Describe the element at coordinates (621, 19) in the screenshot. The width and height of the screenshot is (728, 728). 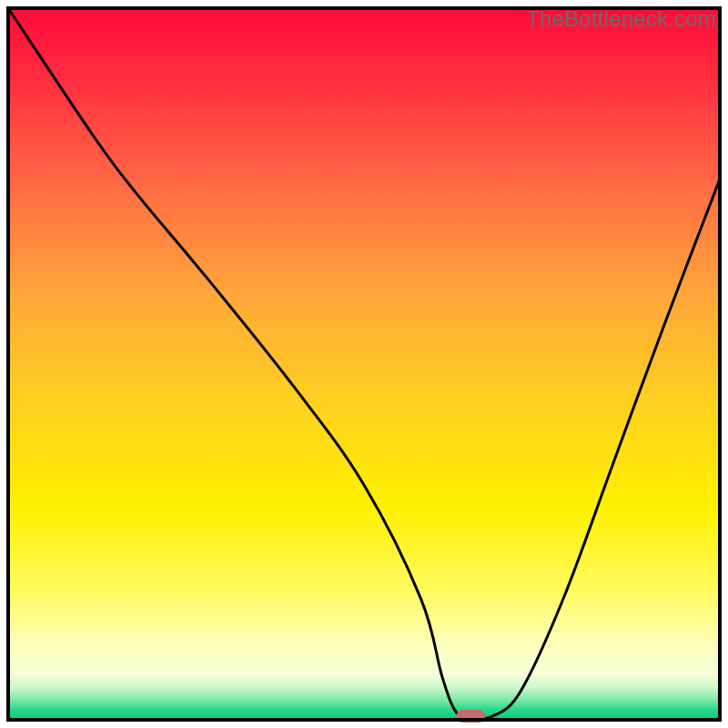
I see `watermark-label: TheBottleneck.com` at that location.